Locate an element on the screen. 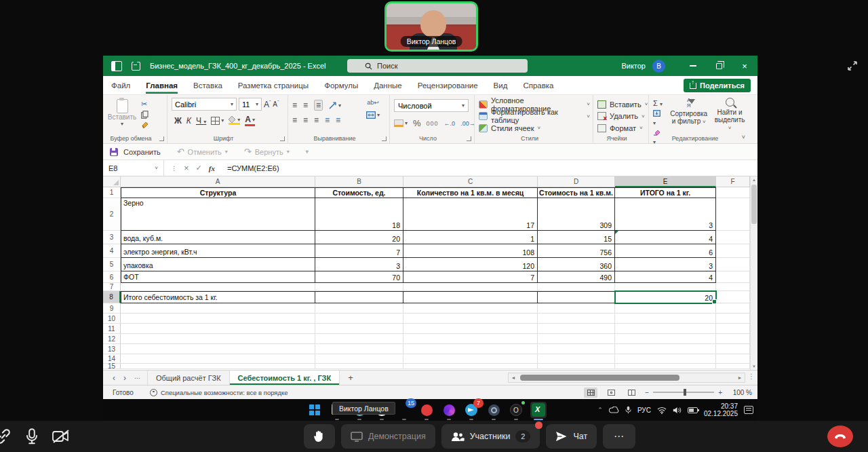 The image size is (868, 452). cell-C8 is located at coordinates (471, 297).